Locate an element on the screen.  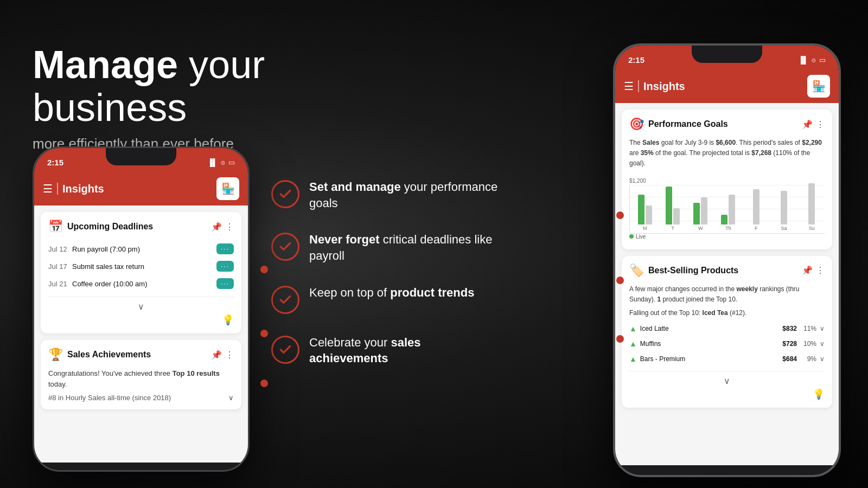
header-separator-right is located at coordinates (639, 86).